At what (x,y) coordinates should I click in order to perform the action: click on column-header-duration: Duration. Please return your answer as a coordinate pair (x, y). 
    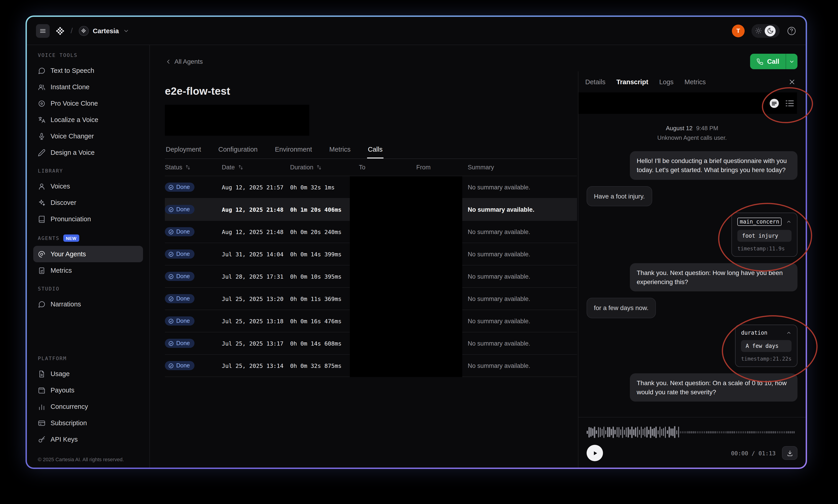
    Looking at the image, I should click on (325, 167).